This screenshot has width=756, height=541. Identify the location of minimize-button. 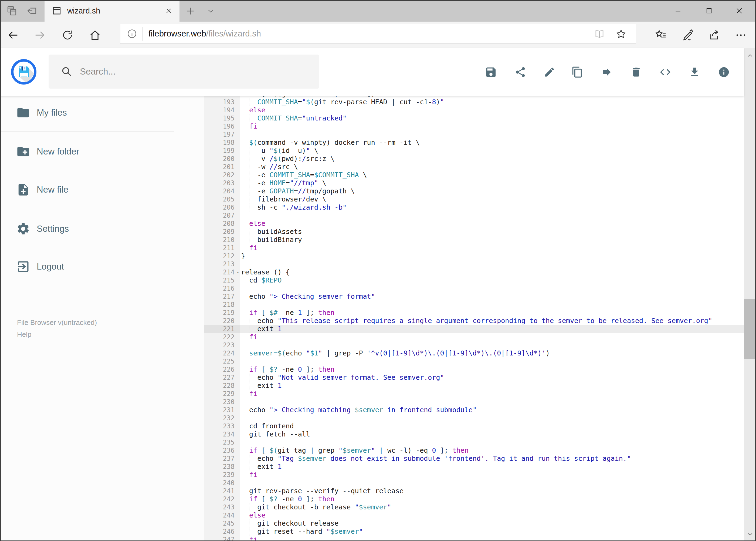
(678, 11).